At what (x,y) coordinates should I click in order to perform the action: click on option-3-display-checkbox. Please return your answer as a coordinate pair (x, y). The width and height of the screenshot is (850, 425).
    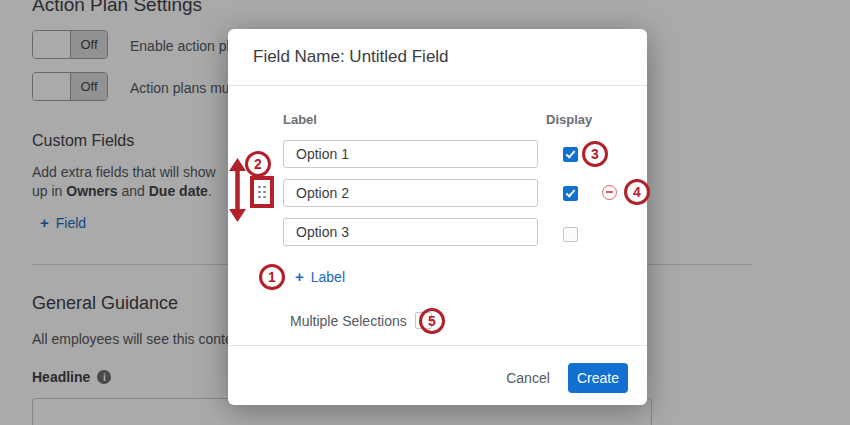
    Looking at the image, I should click on (570, 234).